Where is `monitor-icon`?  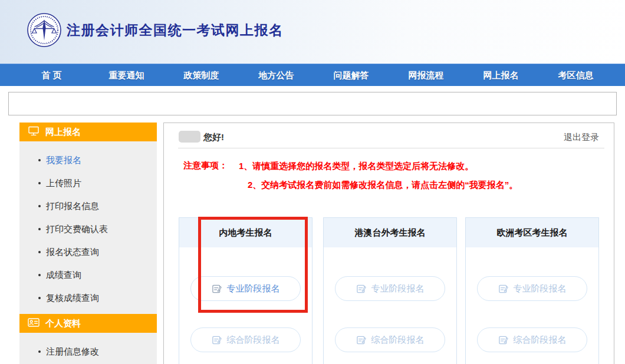 monitor-icon is located at coordinates (34, 132).